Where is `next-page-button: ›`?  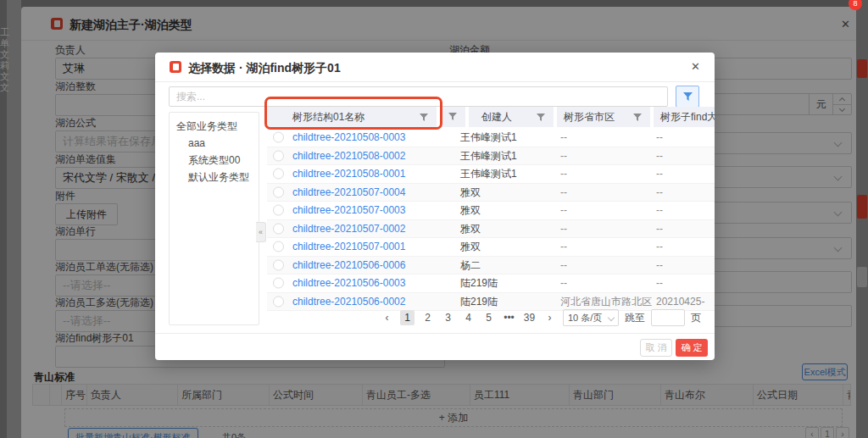 next-page-button: › is located at coordinates (549, 318).